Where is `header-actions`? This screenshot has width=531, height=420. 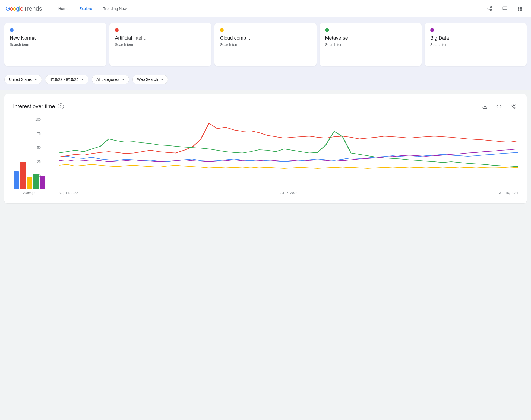 header-actions is located at coordinates (505, 9).